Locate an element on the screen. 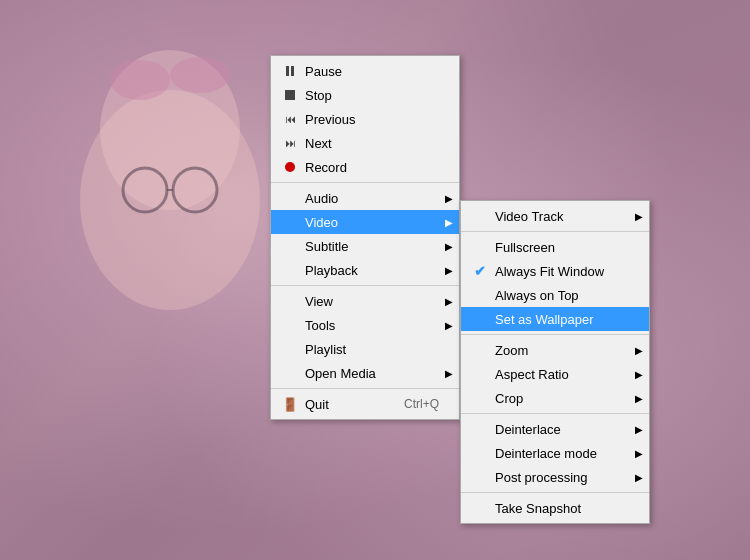 This screenshot has width=750, height=560. crop-label: Crop is located at coordinates (562, 398).